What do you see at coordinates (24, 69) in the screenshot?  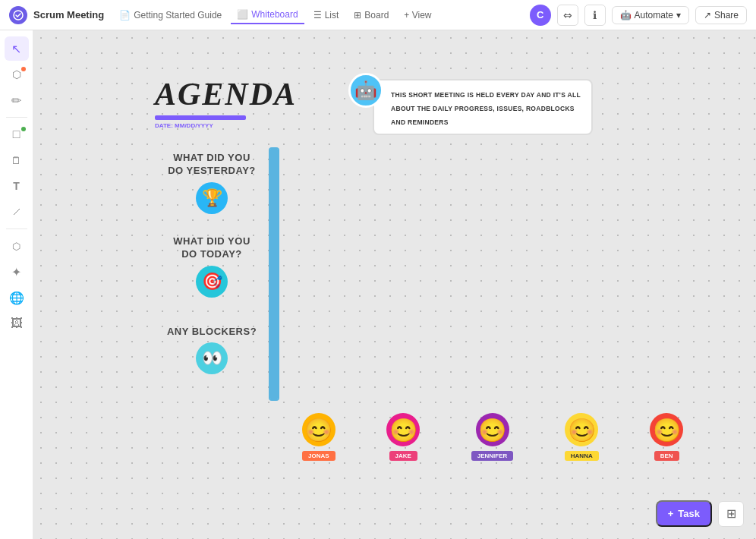 I see `paint-dot` at bounding box center [24, 69].